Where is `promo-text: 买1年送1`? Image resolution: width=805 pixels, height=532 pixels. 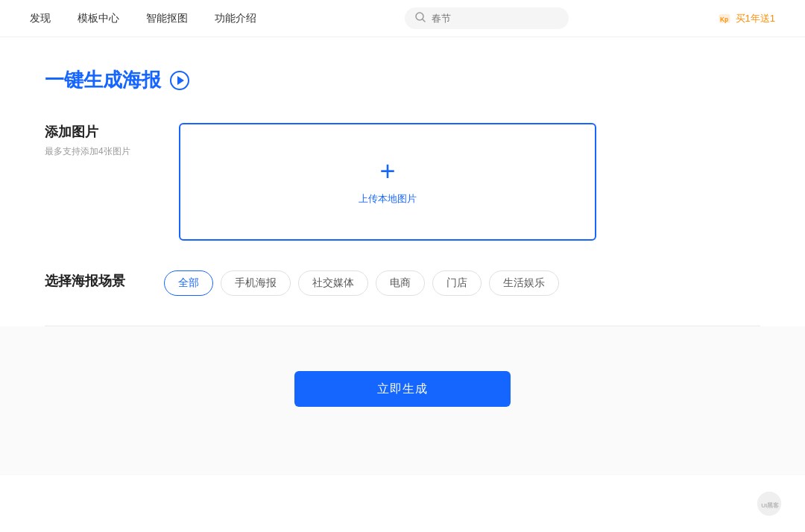
promo-text: 买1年送1 is located at coordinates (756, 19).